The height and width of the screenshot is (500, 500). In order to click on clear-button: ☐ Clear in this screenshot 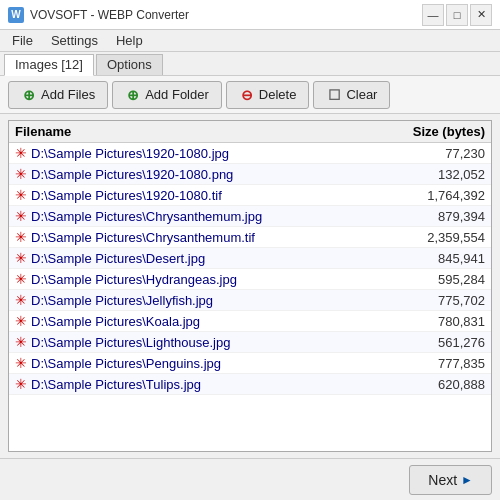, I will do `click(352, 95)`.